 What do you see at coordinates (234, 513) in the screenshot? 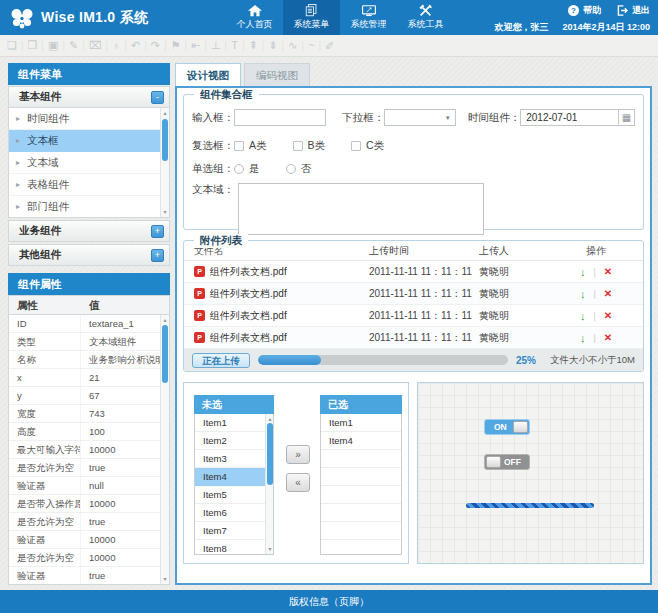
I see `list-item: Item6` at bounding box center [234, 513].